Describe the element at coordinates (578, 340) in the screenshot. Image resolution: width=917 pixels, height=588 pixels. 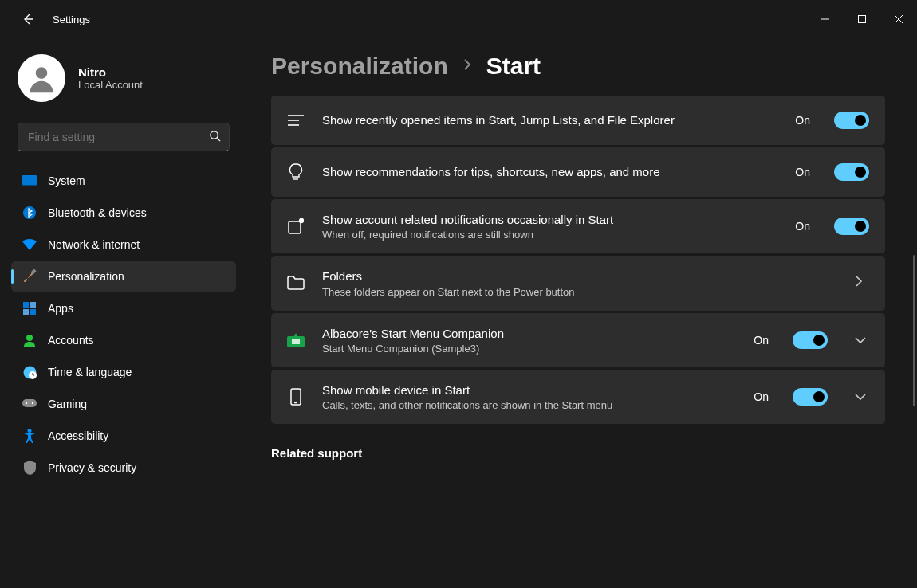
I see `setting-start-companion: Albacore's Start Menu Companion Start Me…` at that location.